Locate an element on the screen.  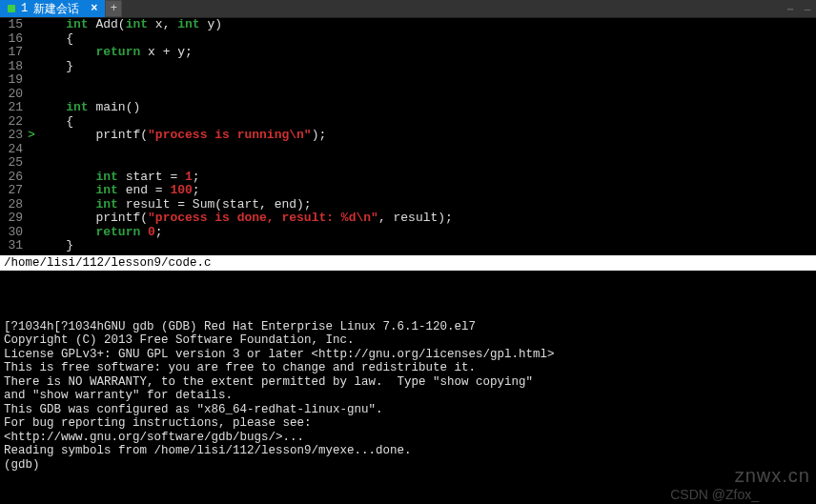
code-line: 17 return x + y; is located at coordinates (408, 53).